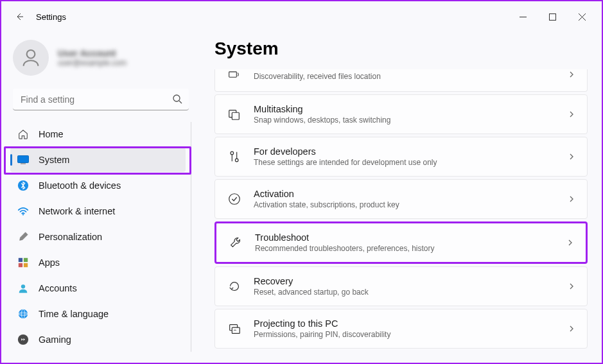 The image size is (603, 364). I want to click on multitasking-icon, so click(234, 114).